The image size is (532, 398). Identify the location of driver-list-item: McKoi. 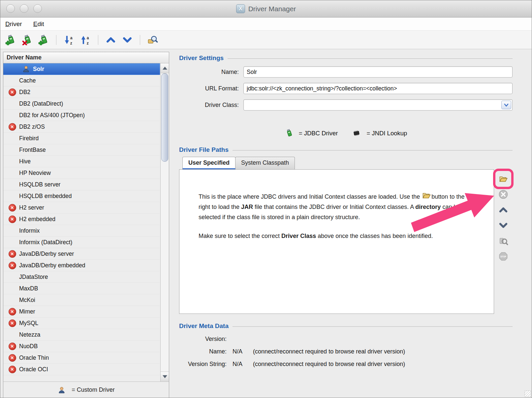
(82, 300).